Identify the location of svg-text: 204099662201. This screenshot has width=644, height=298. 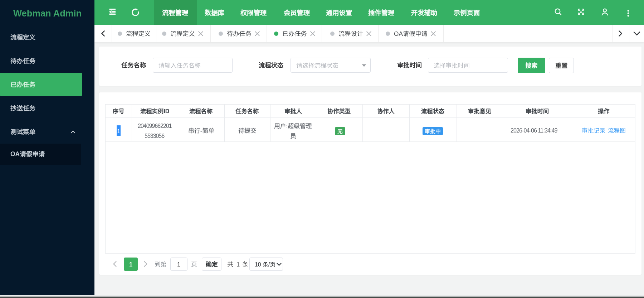
(155, 126).